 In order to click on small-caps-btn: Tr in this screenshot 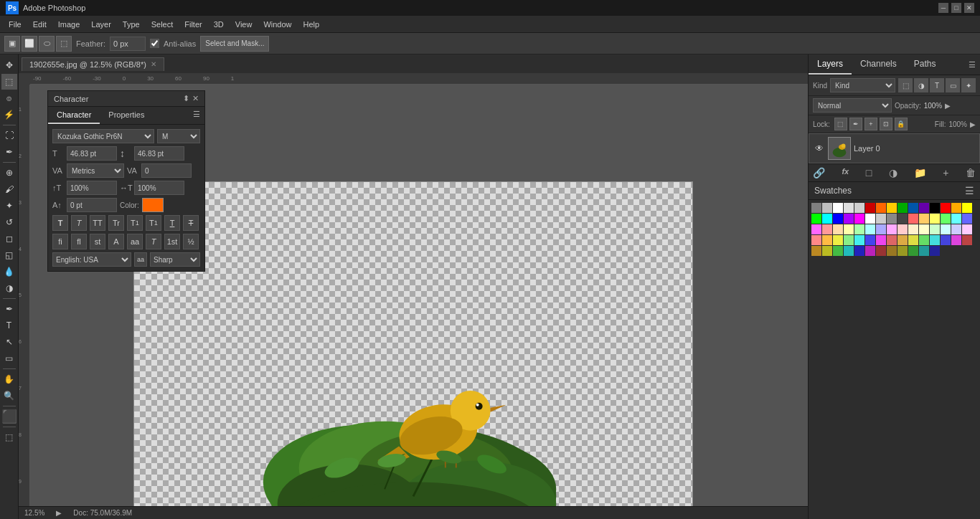, I will do `click(116, 223)`.